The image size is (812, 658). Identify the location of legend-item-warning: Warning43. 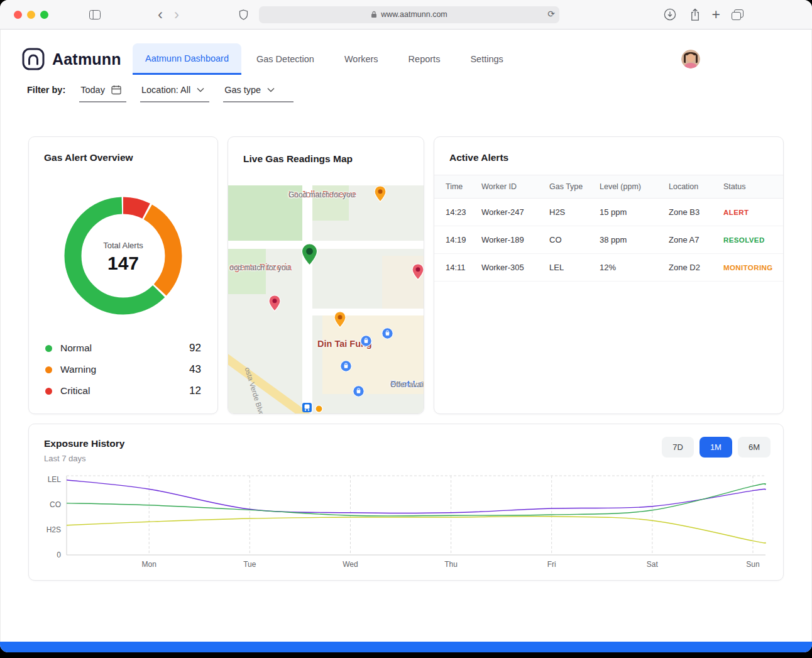
(123, 370).